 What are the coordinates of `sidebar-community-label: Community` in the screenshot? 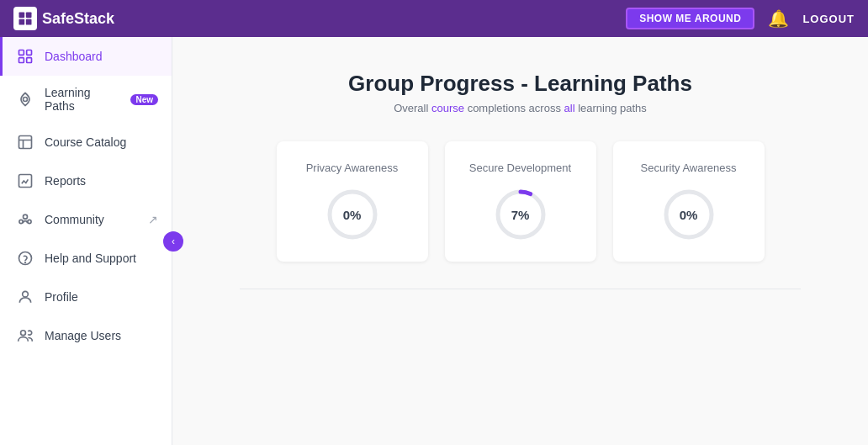 It's located at (74, 220).